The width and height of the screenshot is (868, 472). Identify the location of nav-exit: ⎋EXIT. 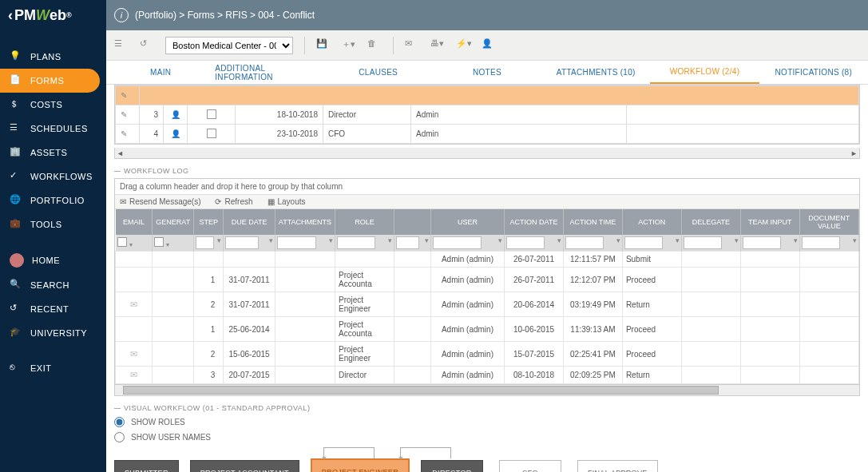
(53, 368).